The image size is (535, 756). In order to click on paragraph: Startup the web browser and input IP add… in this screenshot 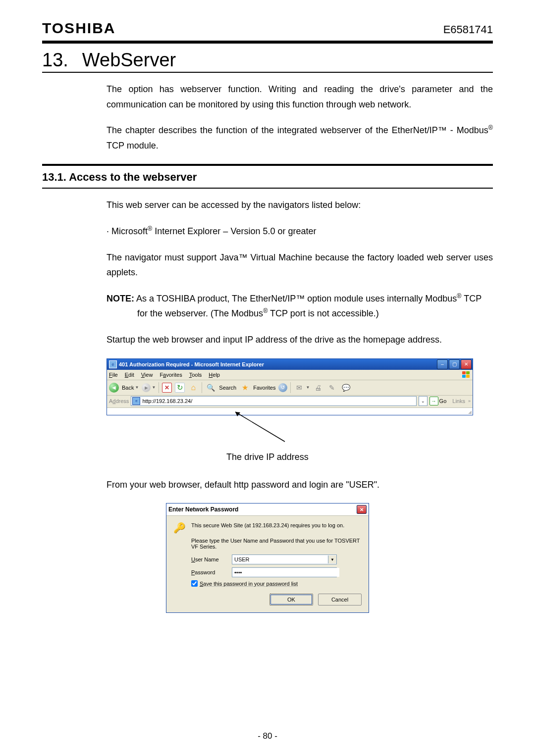, I will do `click(300, 340)`.